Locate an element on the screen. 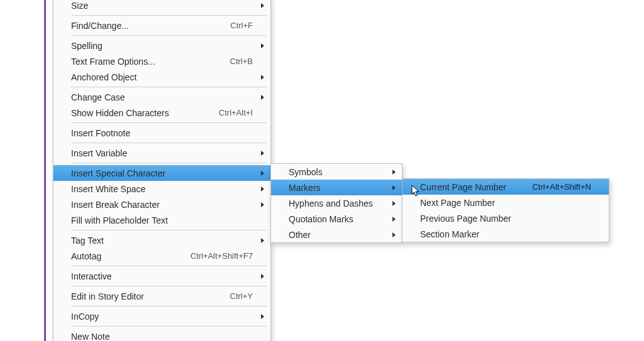 The image size is (644, 341). menu-item-incopy: InCopy is located at coordinates (162, 317).